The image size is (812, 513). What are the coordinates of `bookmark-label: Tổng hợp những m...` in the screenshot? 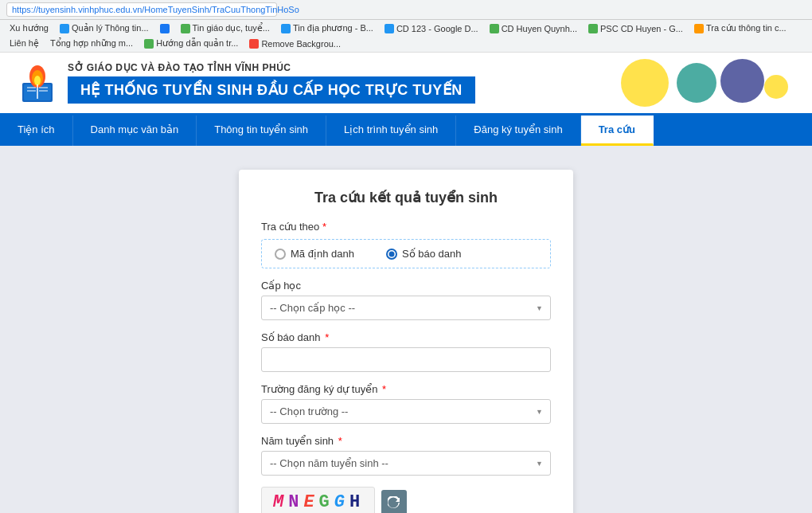 It's located at (92, 43).